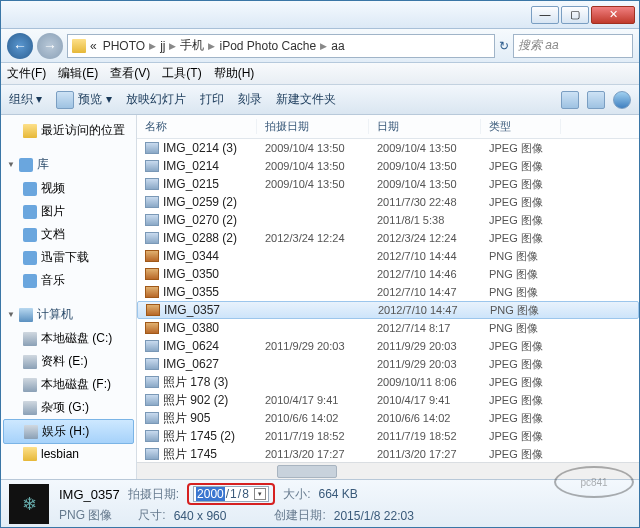  What do you see at coordinates (231, 494) in the screenshot?
I see `date-taken-input: 2000/ 1/ 8 ▾` at bounding box center [231, 494].